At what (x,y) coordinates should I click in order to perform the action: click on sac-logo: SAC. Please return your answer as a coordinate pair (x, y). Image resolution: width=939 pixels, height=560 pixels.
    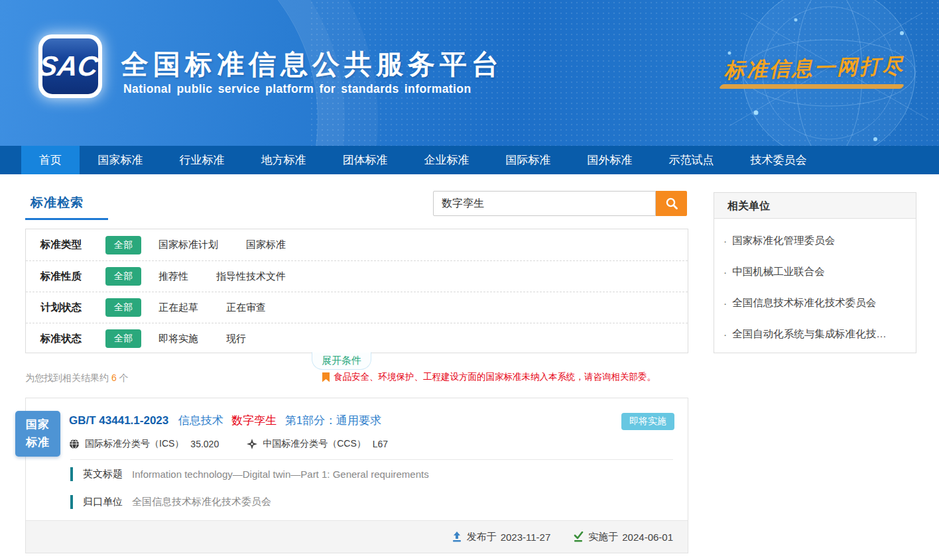
    Looking at the image, I should click on (70, 66).